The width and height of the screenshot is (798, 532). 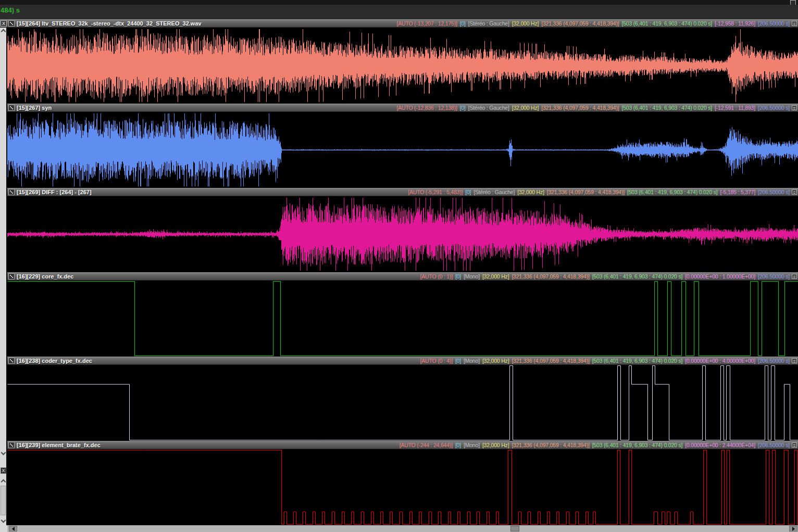 What do you see at coordinates (720, 445) in the screenshot?
I see `meta-minmax: [0.00000E+00 : 2.44000E+04]` at bounding box center [720, 445].